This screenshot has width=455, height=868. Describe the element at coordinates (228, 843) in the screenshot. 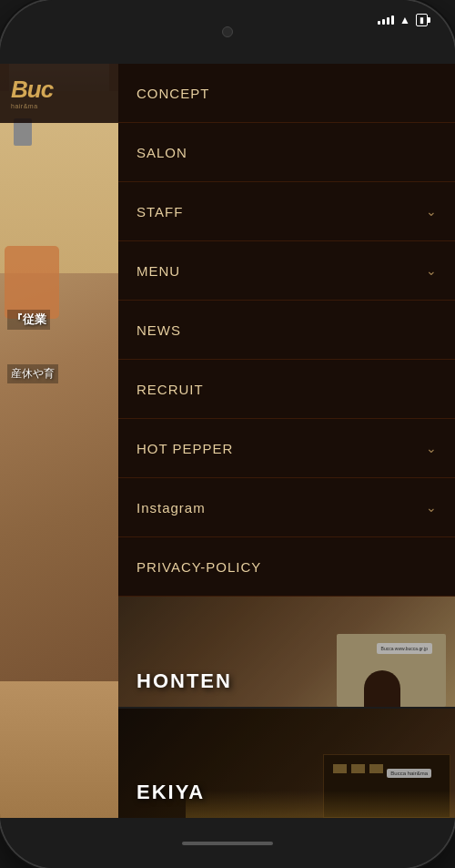

I see `bottom-bezel` at that location.